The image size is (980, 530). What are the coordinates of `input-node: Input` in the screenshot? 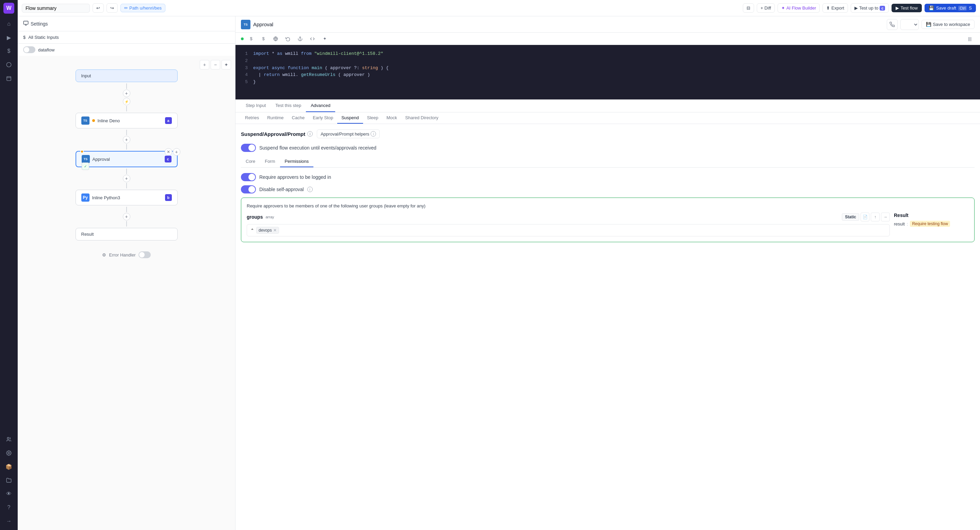 It's located at (127, 76).